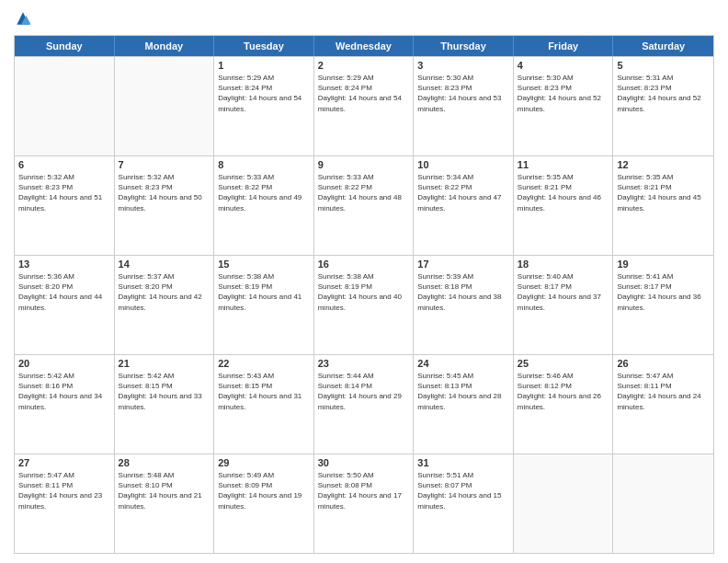 This screenshot has height=563, width=728. Describe the element at coordinates (64, 293) in the screenshot. I see `day-info: Sunrise: 5:36 AMSunset: 8:20 PMDaylight:…` at that location.